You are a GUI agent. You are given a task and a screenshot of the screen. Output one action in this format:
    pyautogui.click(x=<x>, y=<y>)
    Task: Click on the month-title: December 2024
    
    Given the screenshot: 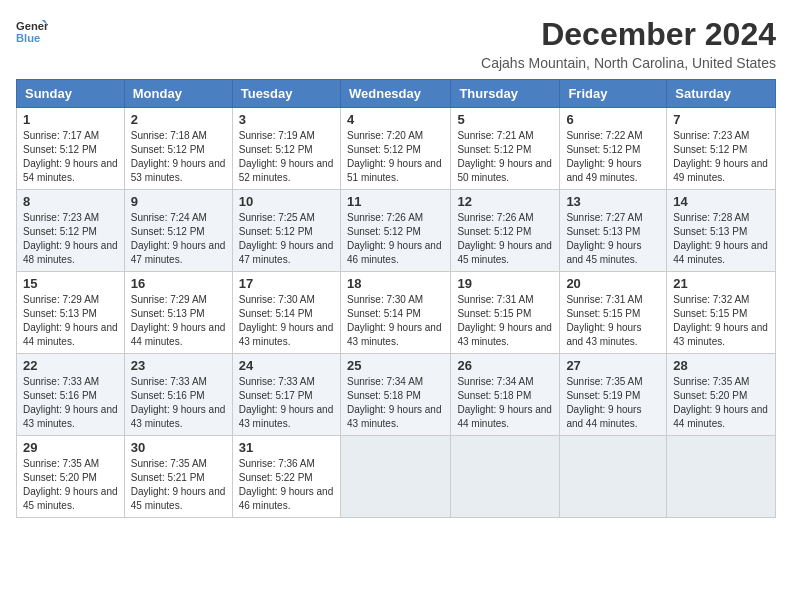 What is the action you would take?
    pyautogui.click(x=628, y=34)
    